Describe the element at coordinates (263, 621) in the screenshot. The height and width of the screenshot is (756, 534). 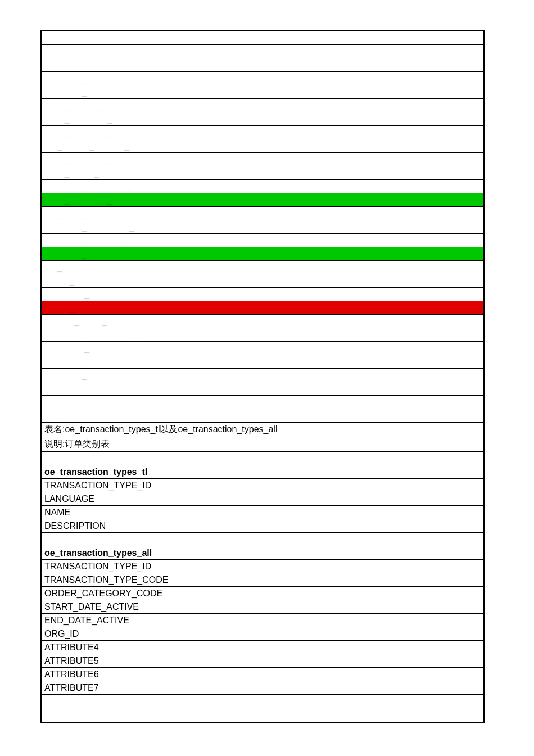
I see `table-row: END_DATE_ACTIVE` at that location.